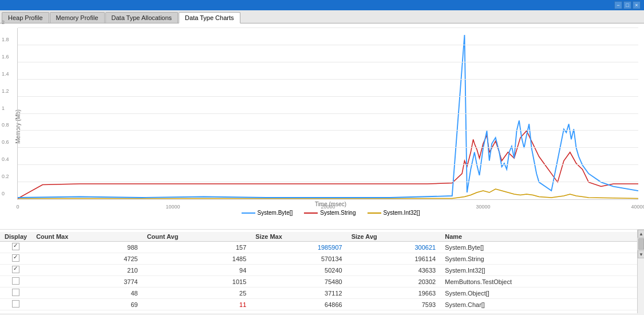  Describe the element at coordinates (542, 293) in the screenshot. I see `table-cell: System.Object[]` at that location.